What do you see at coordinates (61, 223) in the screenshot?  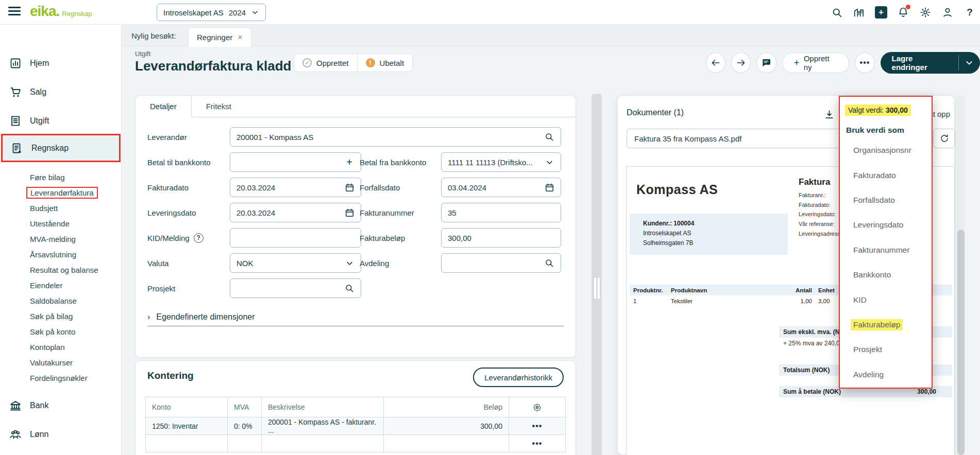 I see `sidebar-subitem-utestaende: Utestående` at bounding box center [61, 223].